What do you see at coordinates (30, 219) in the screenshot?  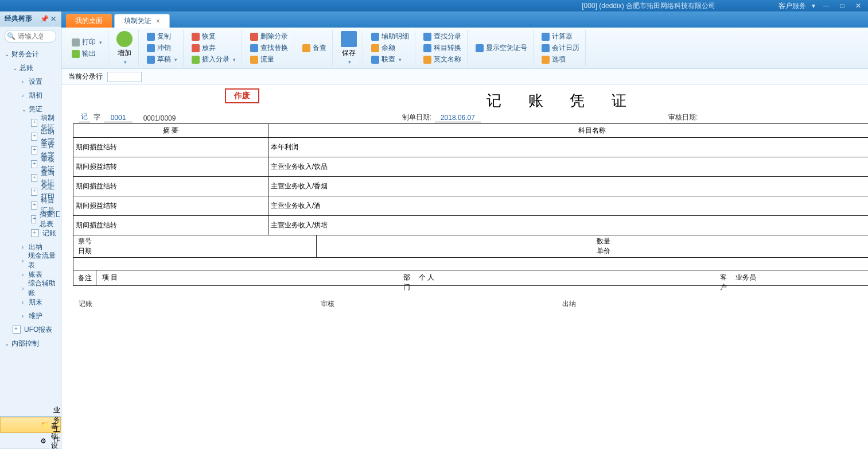 I see `tree-abs-summary: 摘要汇总表` at bounding box center [30, 219].